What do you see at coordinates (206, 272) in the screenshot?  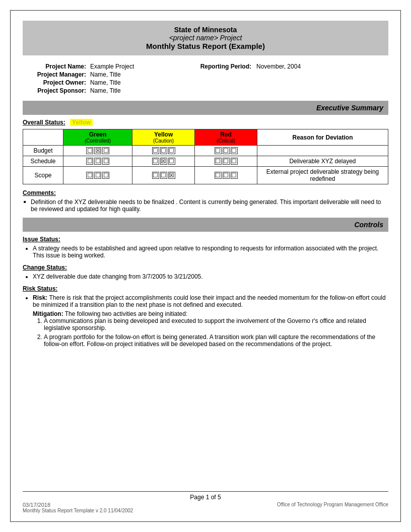 I see `change-status-section: Change Status: XYZ deliverable due date …` at bounding box center [206, 272].